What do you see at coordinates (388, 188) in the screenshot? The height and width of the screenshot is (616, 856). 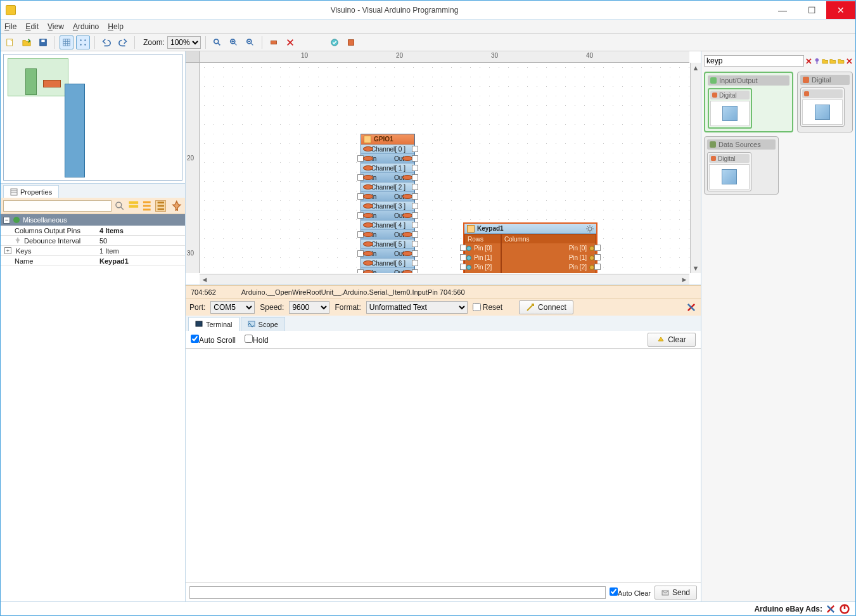 I see `gpio-channel: Channel[ 2 ]` at bounding box center [388, 188].